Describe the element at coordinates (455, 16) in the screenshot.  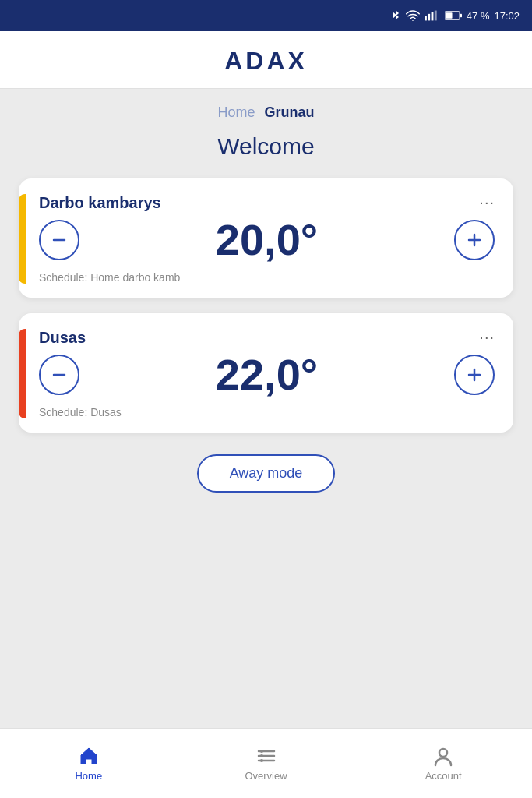
I see `status-icons: 47 % 17:02` at that location.